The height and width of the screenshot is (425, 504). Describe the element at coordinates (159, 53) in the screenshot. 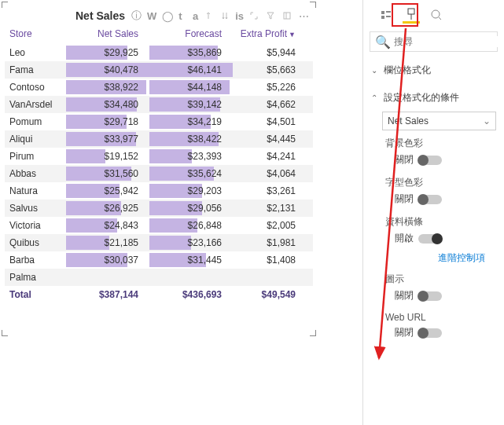

I see `table-row: Leo$29,925$35,869$5,944` at that location.